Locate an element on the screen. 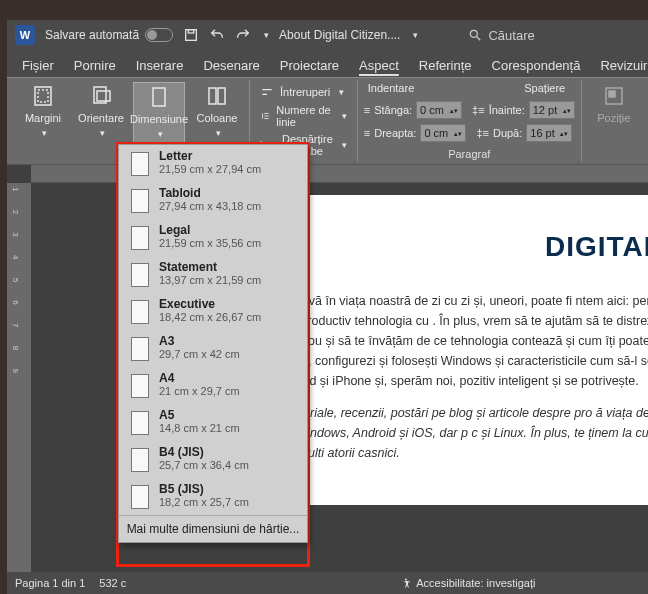 This screenshot has height=594, width=648. size-name: Statement is located at coordinates (210, 267).